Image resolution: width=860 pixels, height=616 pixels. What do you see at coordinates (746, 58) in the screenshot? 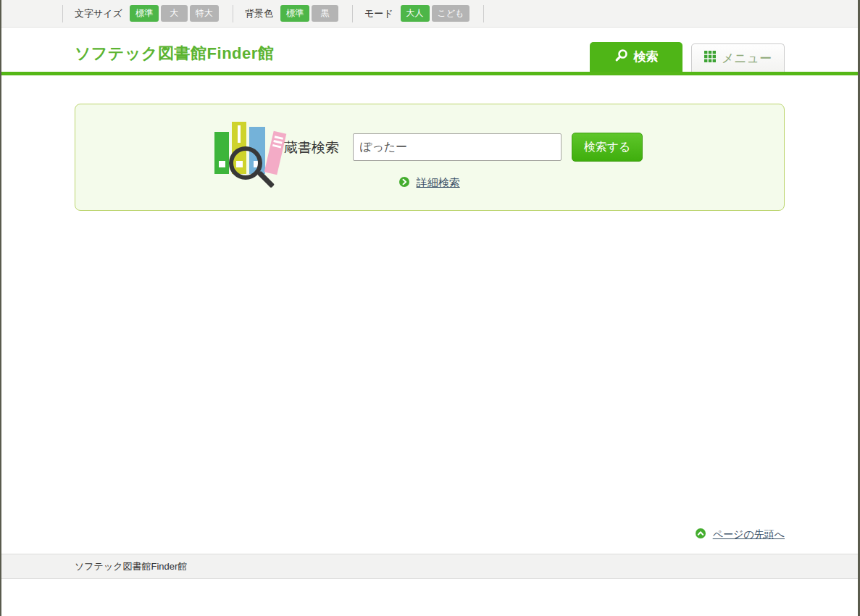
I see `tab-menu-label: メニュー` at bounding box center [746, 58].